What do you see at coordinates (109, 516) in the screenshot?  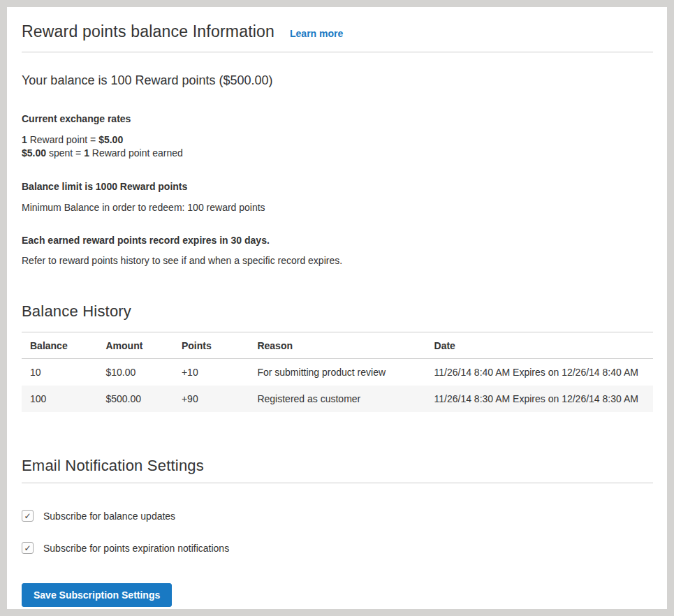 I see `balance-updates-label: Subscribe for balance updates` at bounding box center [109, 516].